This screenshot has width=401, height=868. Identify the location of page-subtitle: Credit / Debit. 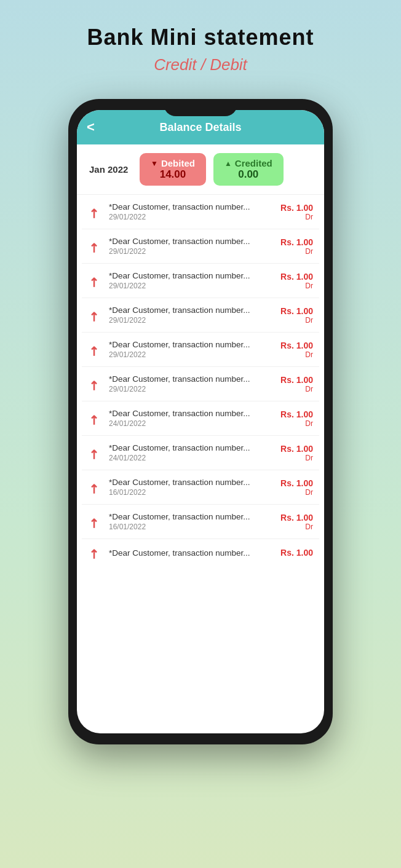
(200, 65).